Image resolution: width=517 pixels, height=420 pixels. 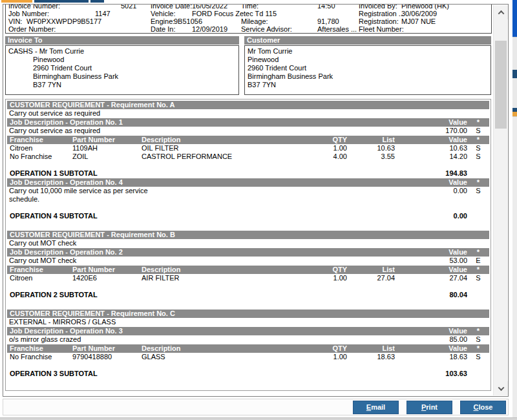 I want to click on requirement-a-header: CUSTOMER REQUIREMENT - Requirement No. A, so click(x=248, y=105).